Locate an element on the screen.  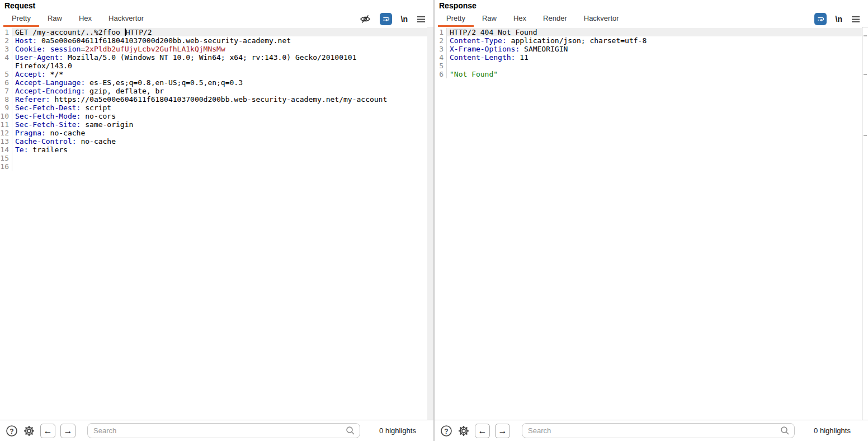
request-tab-row: PrettyRawHexHackvertor \n is located at coordinates (217, 19).